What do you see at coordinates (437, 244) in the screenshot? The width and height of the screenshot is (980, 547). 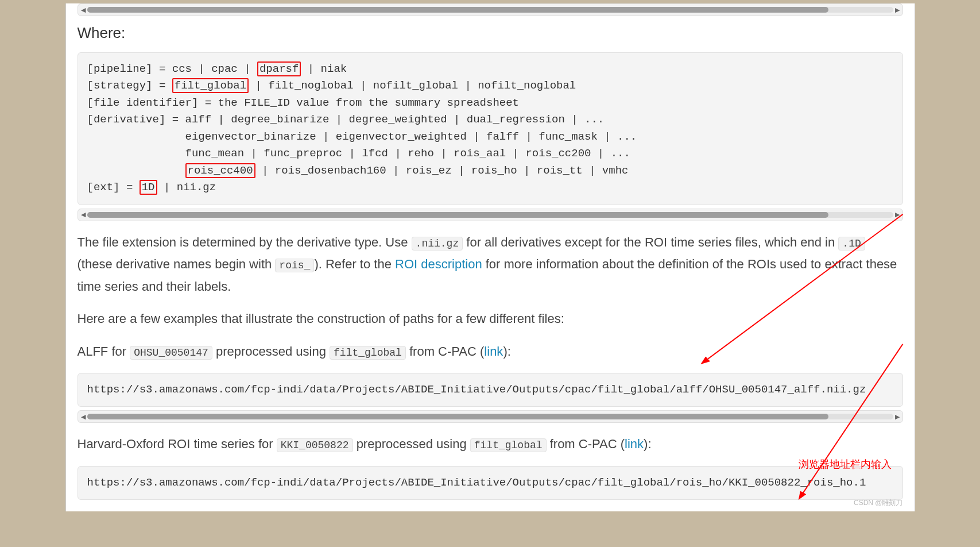 I see `inline-code-niigz: .nii.gz` at bounding box center [437, 244].